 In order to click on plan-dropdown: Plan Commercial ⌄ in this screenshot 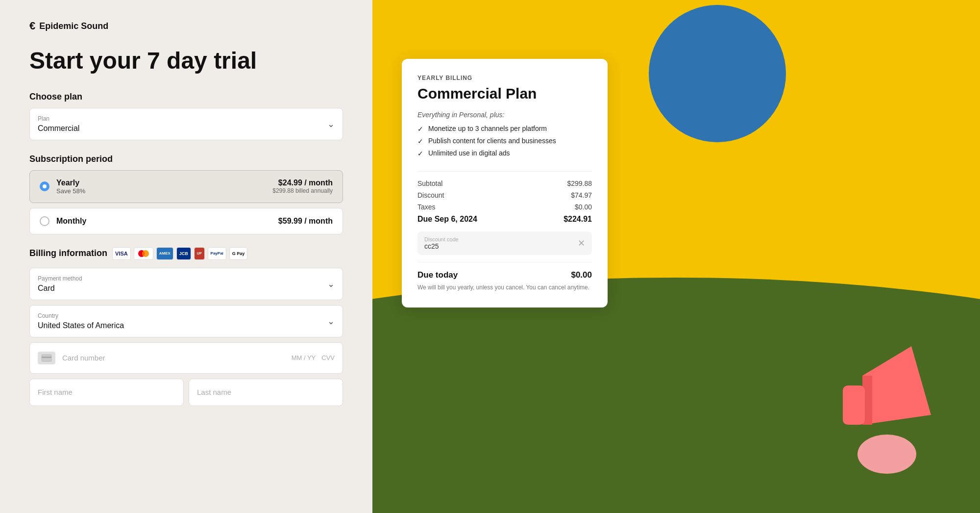, I will do `click(186, 124)`.